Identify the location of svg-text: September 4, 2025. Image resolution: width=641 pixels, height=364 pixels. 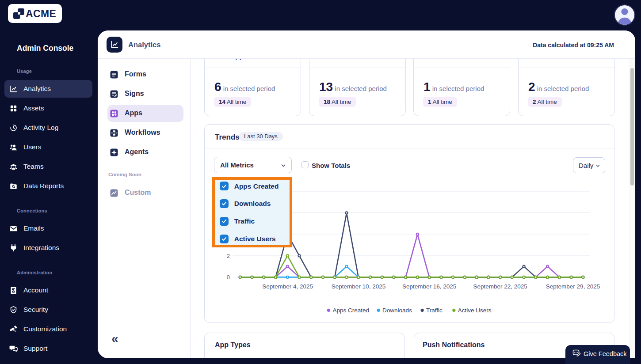
(287, 286).